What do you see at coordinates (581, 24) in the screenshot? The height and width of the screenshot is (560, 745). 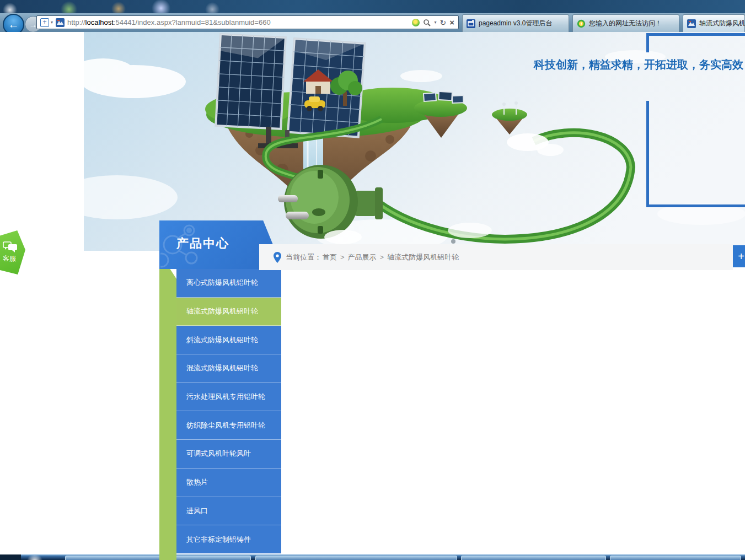 I see `safety-green-ball-icon` at bounding box center [581, 24].